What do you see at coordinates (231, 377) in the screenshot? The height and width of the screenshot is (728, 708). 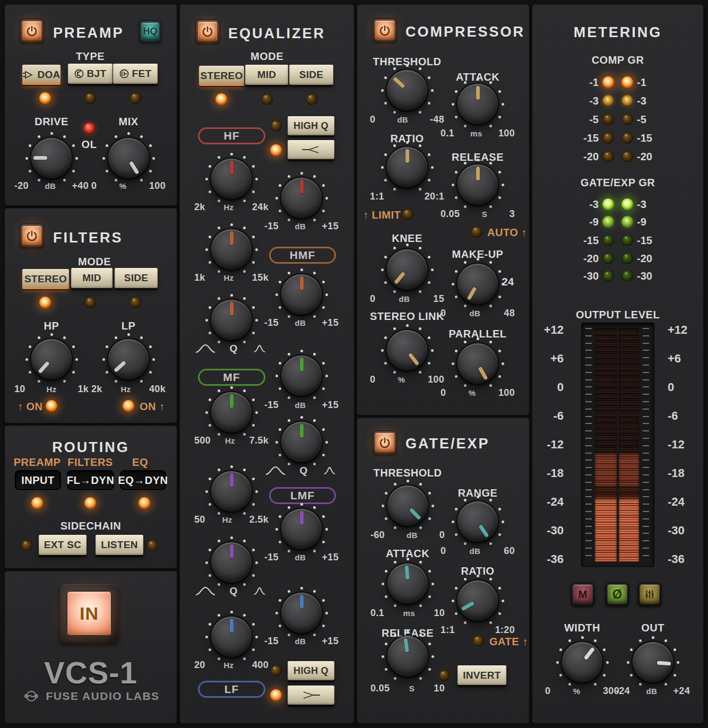 I see `mf-band-pill: MF` at bounding box center [231, 377].